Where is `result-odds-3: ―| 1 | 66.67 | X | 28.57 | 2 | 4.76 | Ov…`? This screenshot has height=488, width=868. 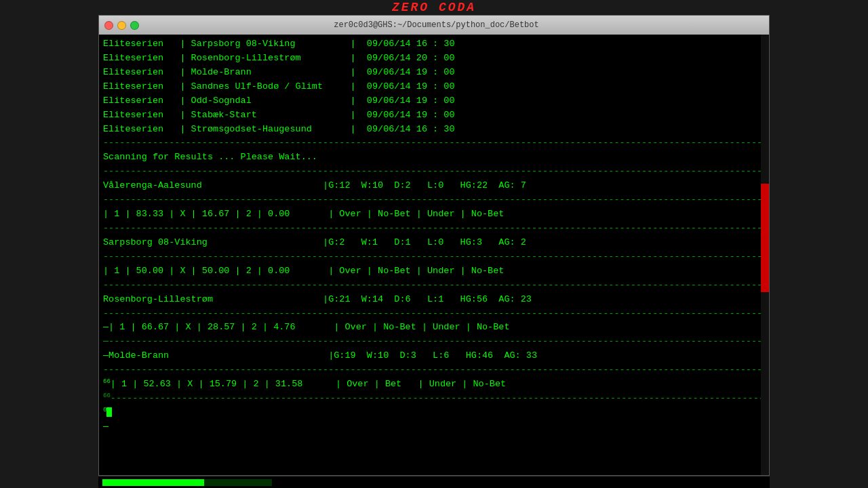 result-odds-3: ―| 1 | 66.67 | X | 28.57 | 2 | 4.76 | Ov… is located at coordinates (434, 328).